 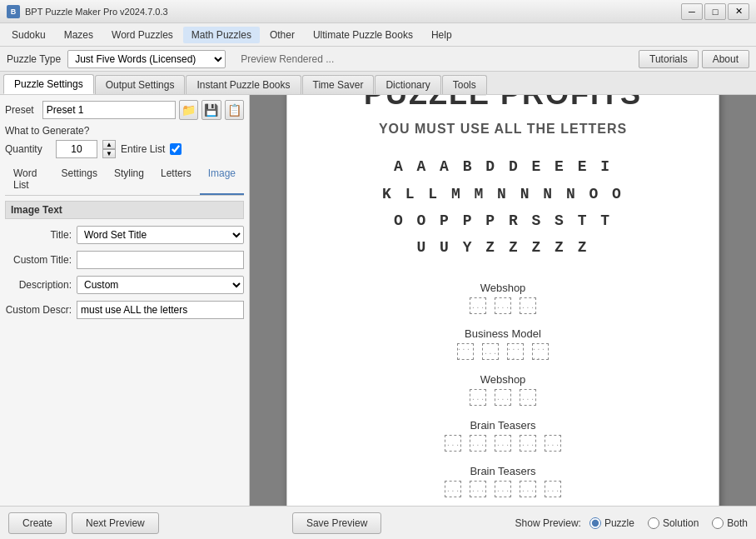 I want to click on folder-button: 📁, so click(x=188, y=110).